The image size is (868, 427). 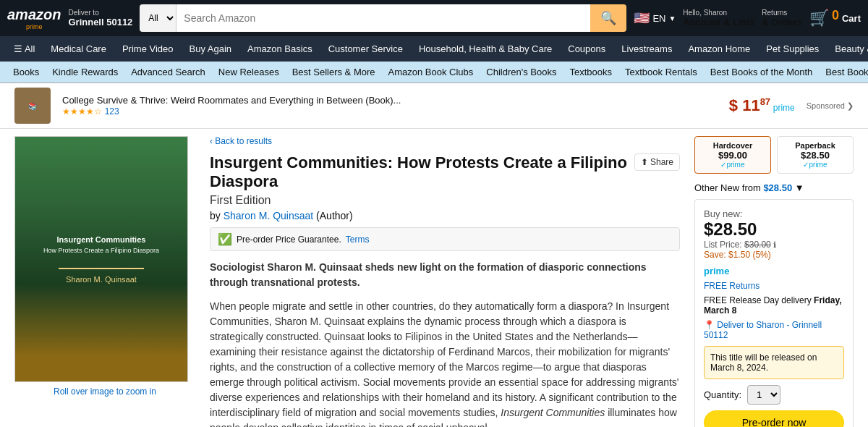 I want to click on book-cover-column: Insurgent Communities How Protests Creat…, so click(x=105, y=282).